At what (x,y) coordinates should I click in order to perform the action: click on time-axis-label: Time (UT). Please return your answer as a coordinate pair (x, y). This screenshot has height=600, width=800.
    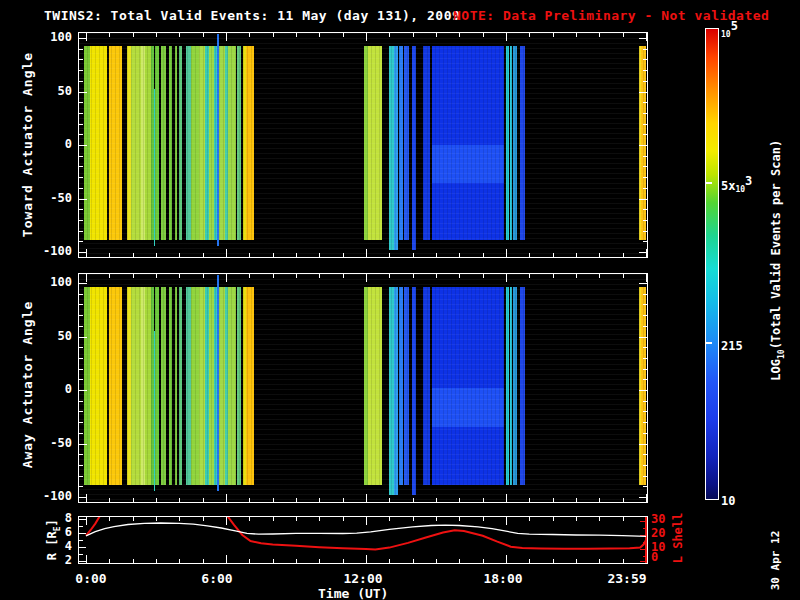
    Looking at the image, I should click on (353, 594).